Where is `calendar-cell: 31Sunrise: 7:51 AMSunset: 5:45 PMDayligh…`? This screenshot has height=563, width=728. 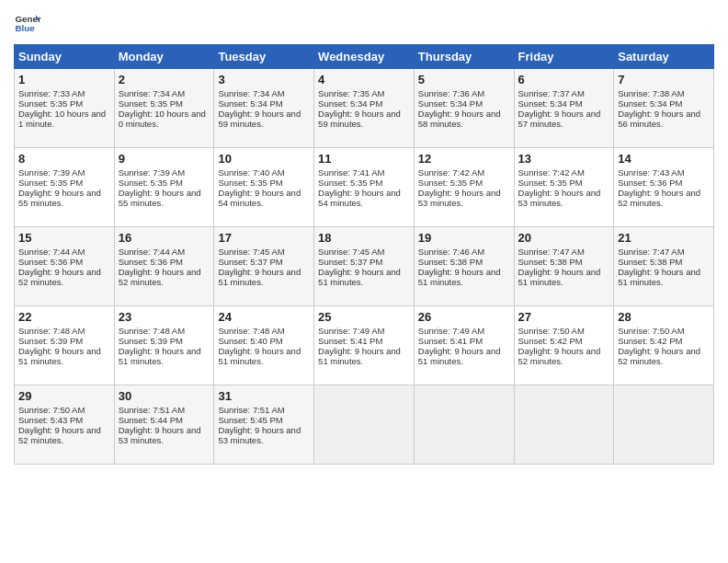
calendar-cell: 31Sunrise: 7:51 AMSunset: 5:45 PMDayligh… is located at coordinates (265, 425).